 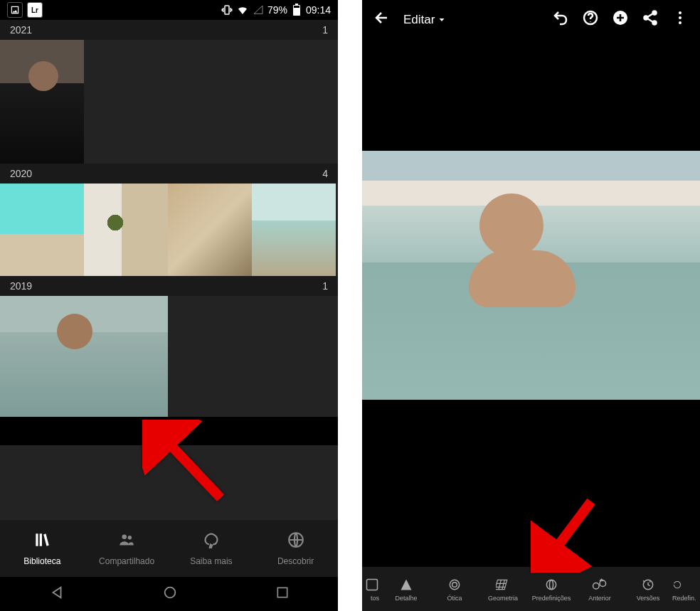 I want to click on geometry-icon, so click(x=503, y=585).